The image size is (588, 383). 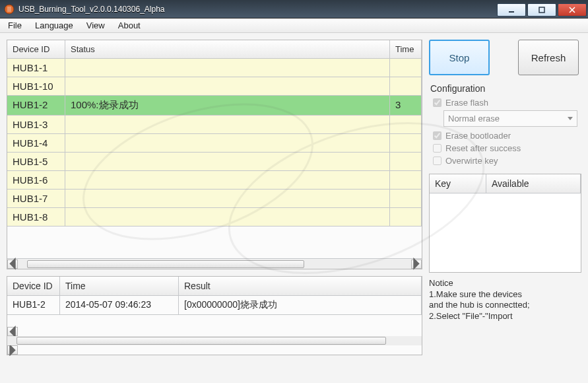 I want to click on chevron-down-icon, so click(x=570, y=119).